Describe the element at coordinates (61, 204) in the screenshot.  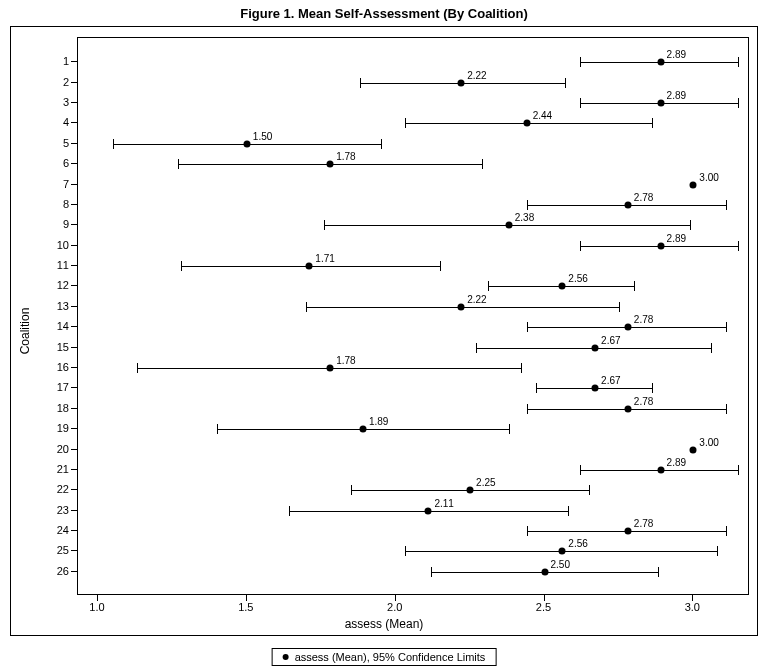
I see `y-tick-label: 8` at that location.